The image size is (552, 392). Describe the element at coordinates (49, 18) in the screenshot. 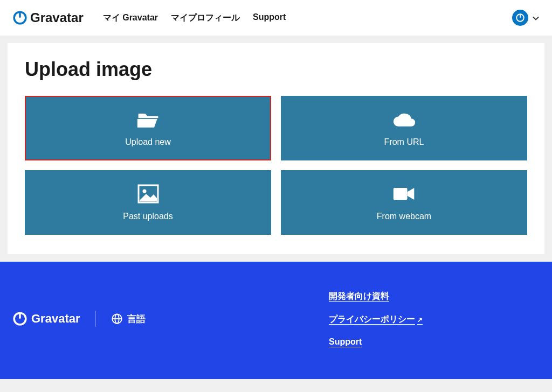

I see `brand-logo: Gravatar` at that location.